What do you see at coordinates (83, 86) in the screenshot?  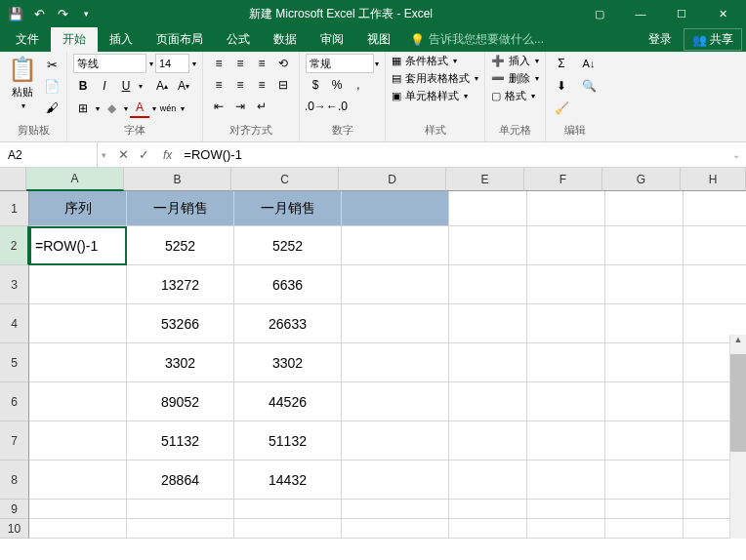 I see `bold-button: B` at bounding box center [83, 86].